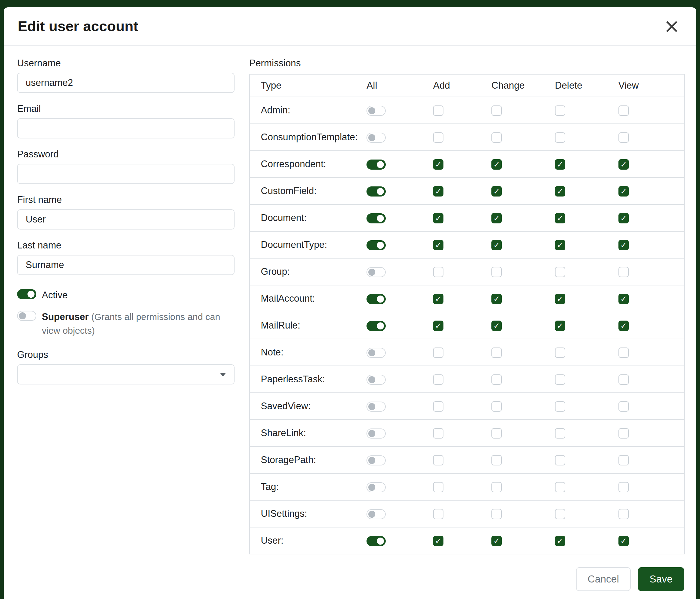 The height and width of the screenshot is (599, 700). Describe the element at coordinates (126, 265) in the screenshot. I see `last-name-input` at that location.